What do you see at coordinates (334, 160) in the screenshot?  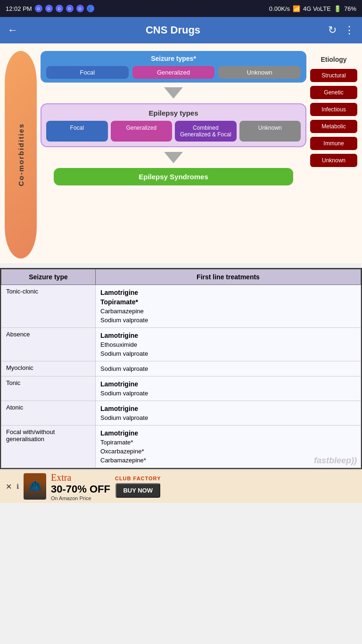 I see `etiology-unknown: Unknown` at bounding box center [334, 160].